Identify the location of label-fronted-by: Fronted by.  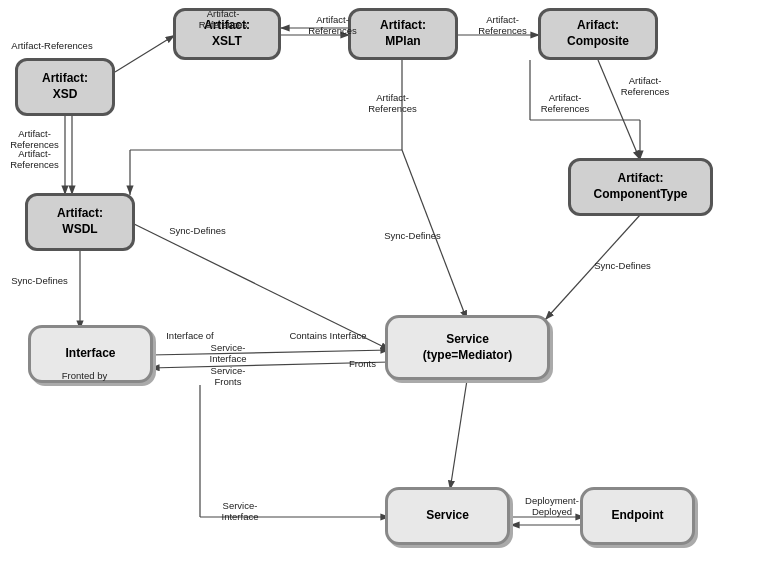
(84, 376).